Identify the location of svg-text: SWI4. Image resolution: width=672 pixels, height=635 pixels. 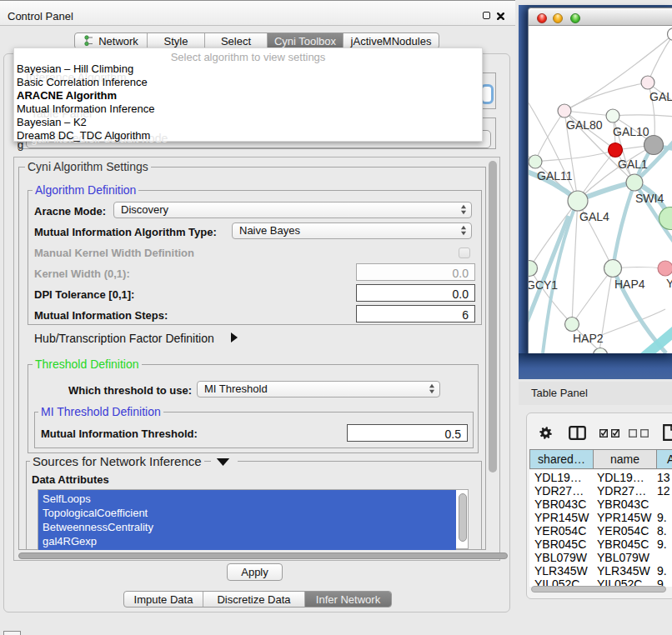
(649, 198).